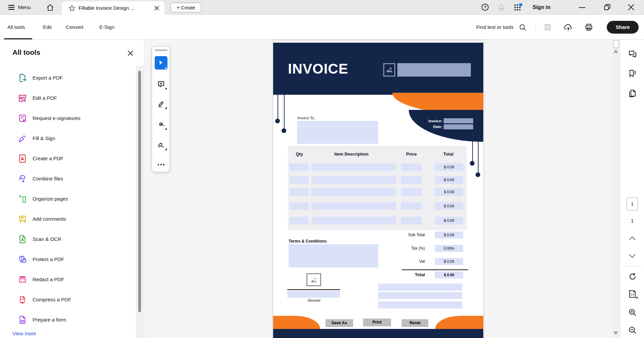  What do you see at coordinates (339, 323) in the screenshot?
I see `save-as-button: Save As` at bounding box center [339, 323].